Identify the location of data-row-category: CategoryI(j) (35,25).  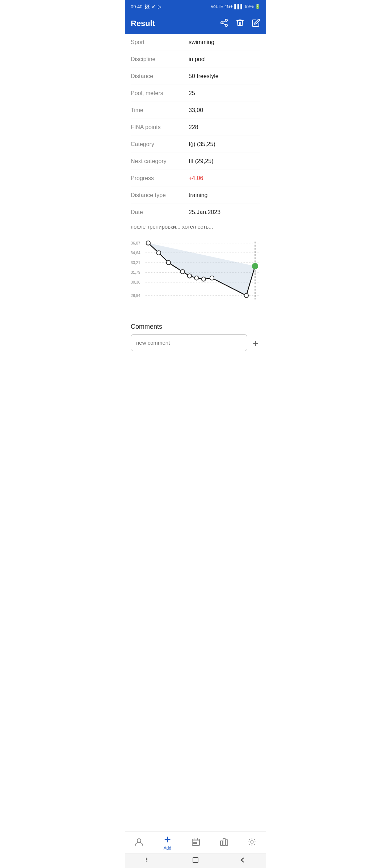
(196, 144).